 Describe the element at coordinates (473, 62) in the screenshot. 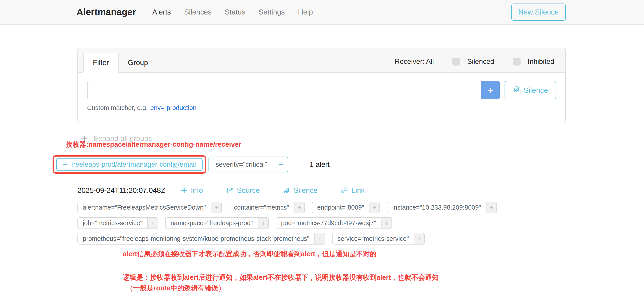

I see `toggle-silenced: Silenced` at that location.